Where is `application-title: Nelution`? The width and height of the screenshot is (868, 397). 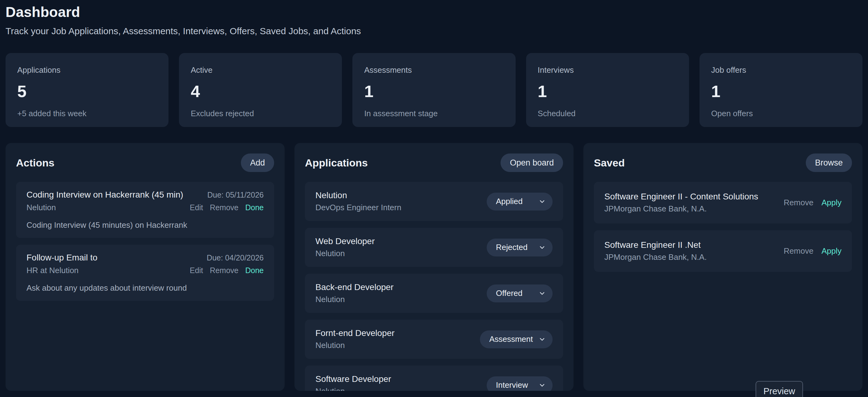
application-title: Nelution is located at coordinates (359, 196).